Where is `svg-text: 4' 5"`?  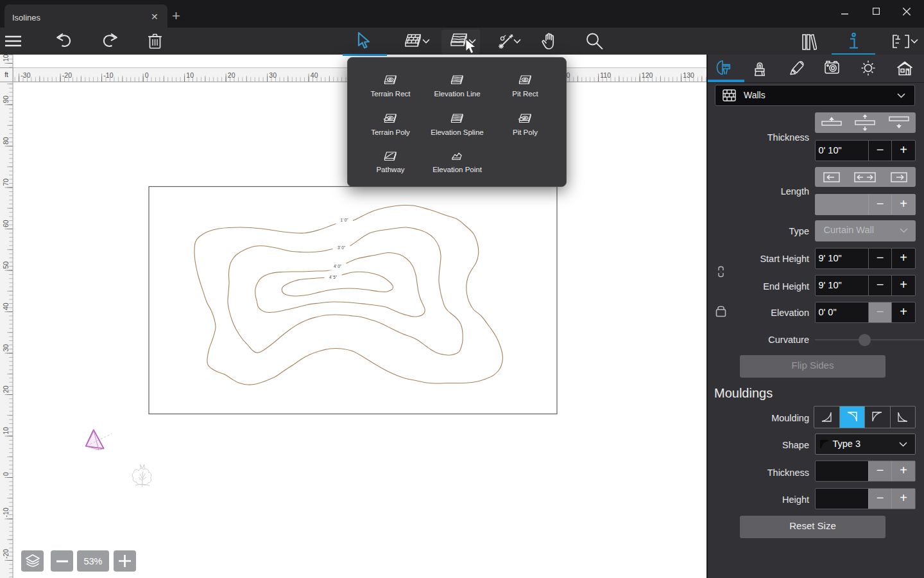
svg-text: 4' 5" is located at coordinates (333, 277).